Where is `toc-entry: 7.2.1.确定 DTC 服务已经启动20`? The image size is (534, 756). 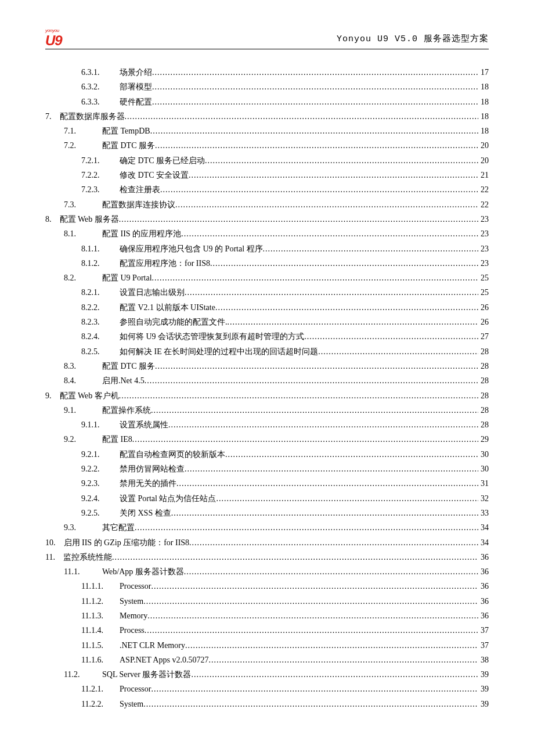 toc-entry: 7.2.1.确定 DTC 服务已经启动20 is located at coordinates (267, 161).